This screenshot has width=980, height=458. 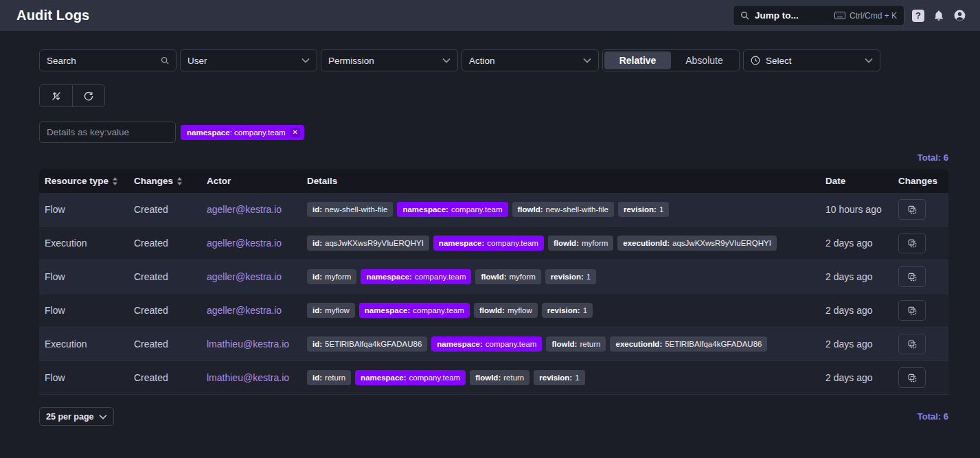 I want to click on auto-refresh-off-button, so click(x=56, y=96).